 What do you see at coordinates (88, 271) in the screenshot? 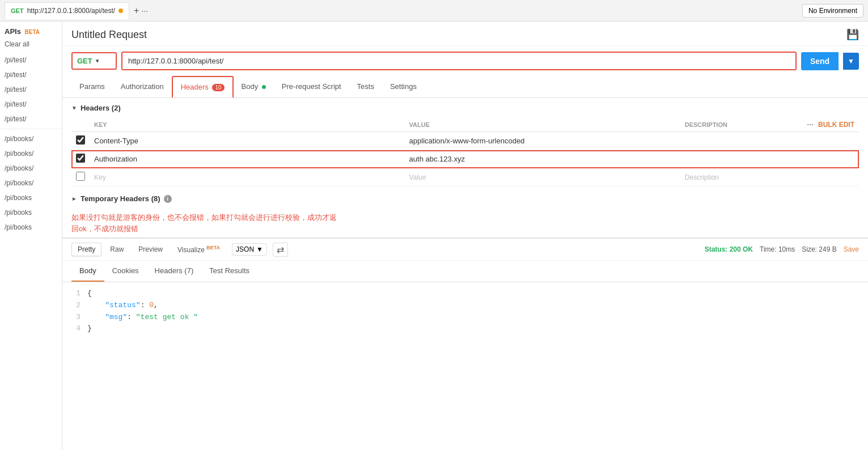
I see `response-tab-body: Body` at bounding box center [88, 271].